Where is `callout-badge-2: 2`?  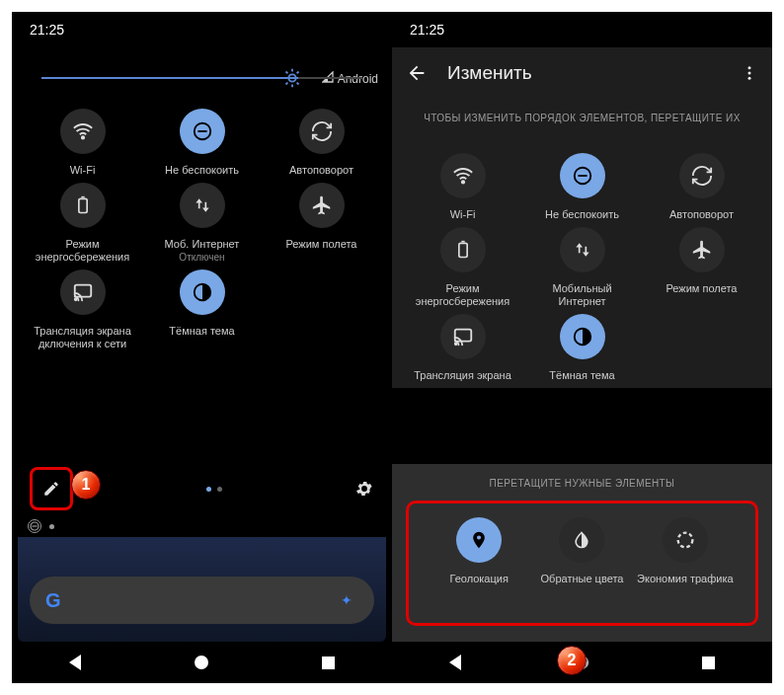
callout-badge-2: 2 is located at coordinates (572, 660).